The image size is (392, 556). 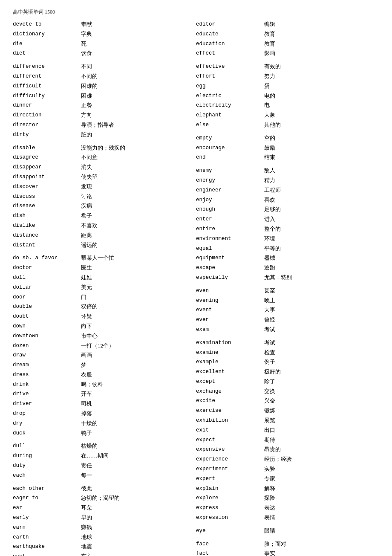 What do you see at coordinates (47, 148) in the screenshot?
I see `entry-word: disable` at bounding box center [47, 148].